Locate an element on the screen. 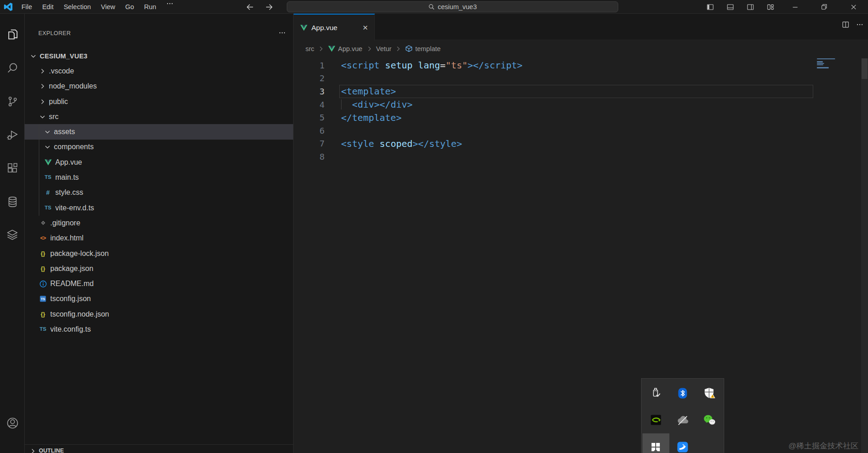  activity-run-debug is located at coordinates (12, 135).